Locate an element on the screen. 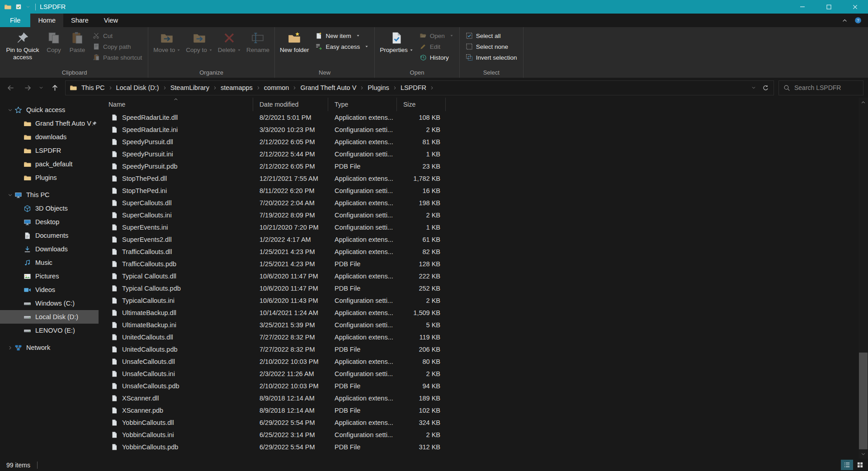  sidebar-item-music: Music is located at coordinates (49, 263).